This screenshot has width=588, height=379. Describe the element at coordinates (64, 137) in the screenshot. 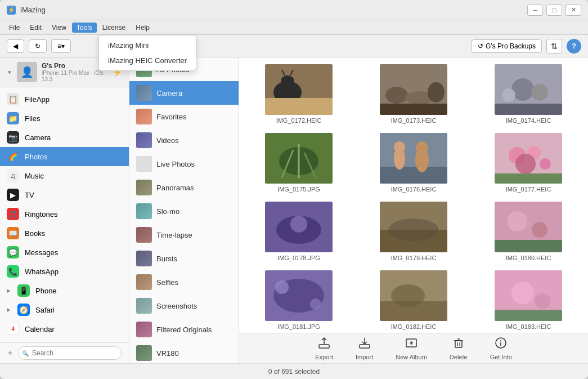

I see `sidebar-item-camera: 📷 Camera` at that location.